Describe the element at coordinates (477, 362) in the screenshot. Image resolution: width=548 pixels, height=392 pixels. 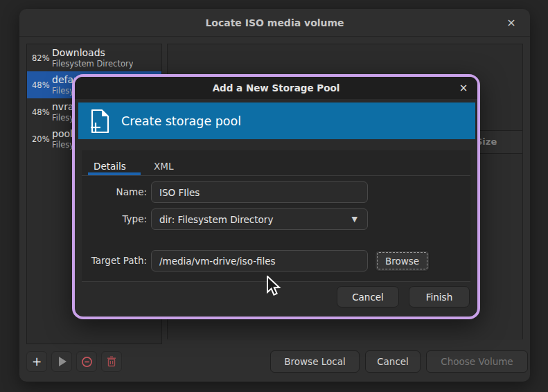
I see `choose-volume-button: Choose Volume` at that location.